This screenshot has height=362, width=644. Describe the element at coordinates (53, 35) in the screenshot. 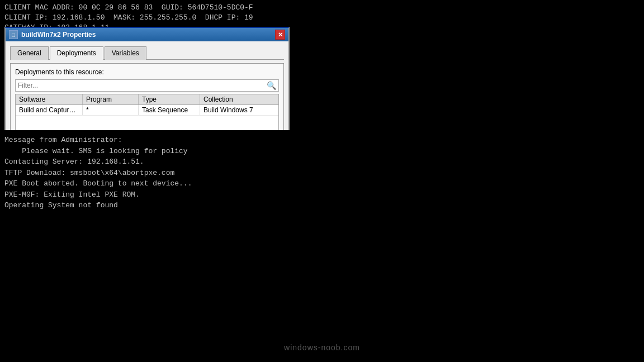

I see `dialog-title-left: □ buildWIn7x2 Properties` at that location.